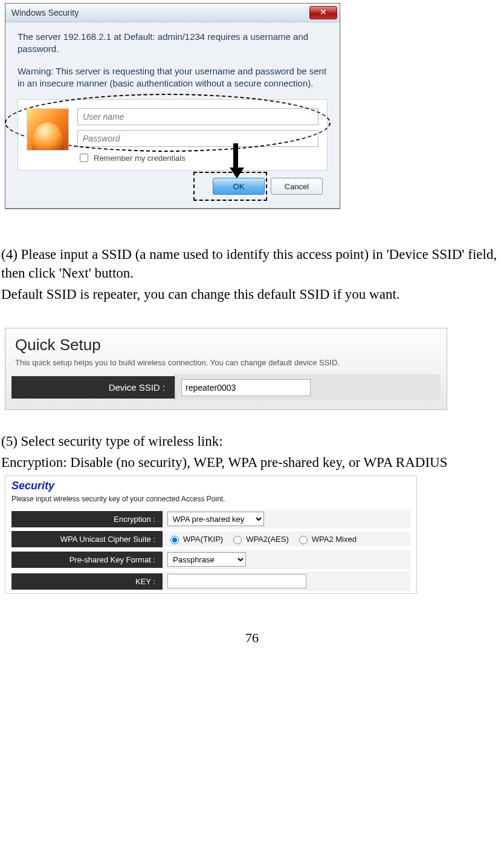  I want to click on cipher-value-cell: WPA(TKIP) WPA2(AES) WPA2 Mixed, so click(286, 539).